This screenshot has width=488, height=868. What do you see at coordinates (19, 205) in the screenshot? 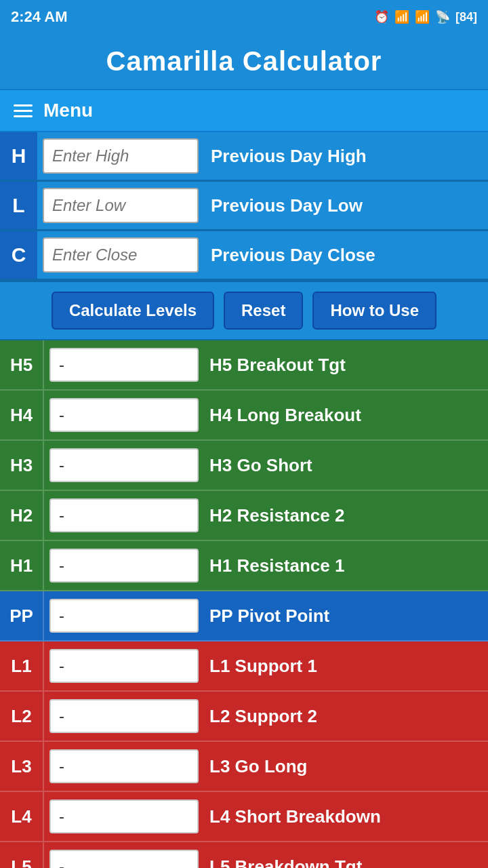
I see `label-L: L` at bounding box center [19, 205].